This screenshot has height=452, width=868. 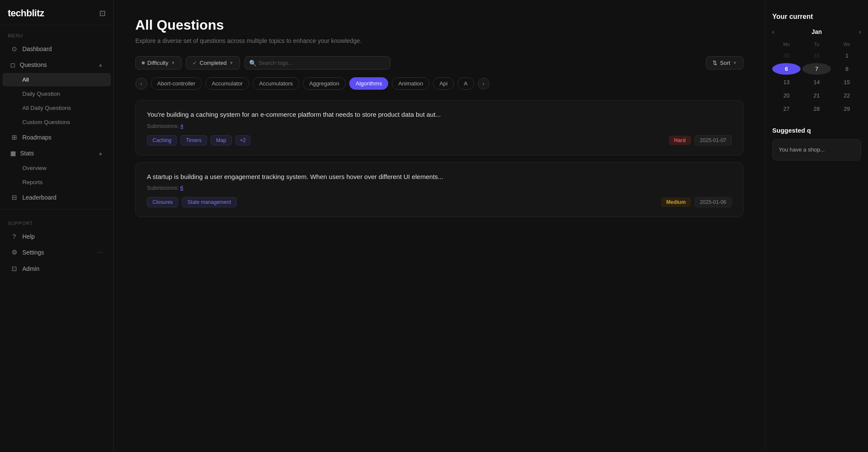 I want to click on sidebar-item-overview: Overview, so click(x=57, y=168).